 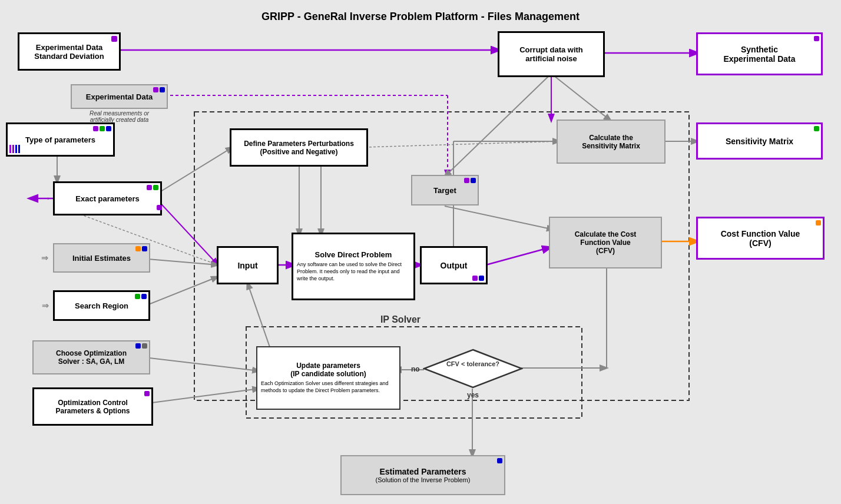 What do you see at coordinates (329, 378) in the screenshot?
I see `update-params-box: Update parameters(IP candidate solution)…` at bounding box center [329, 378].